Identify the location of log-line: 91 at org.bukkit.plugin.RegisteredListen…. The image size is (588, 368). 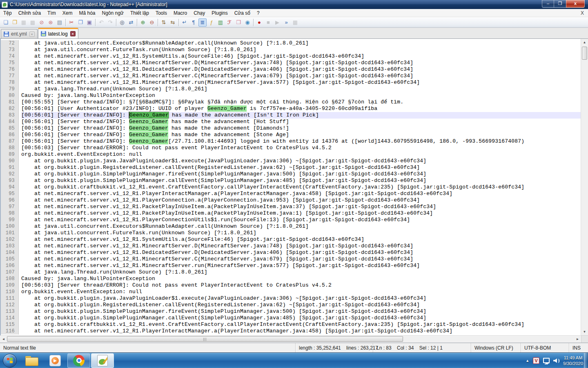
(291, 168).